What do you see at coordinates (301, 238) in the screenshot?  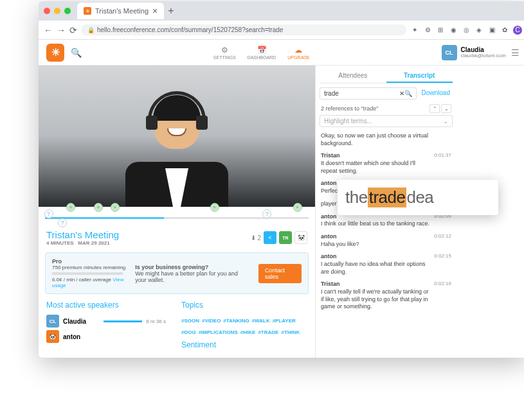 I see `recording-icon: 🐼` at bounding box center [301, 238].